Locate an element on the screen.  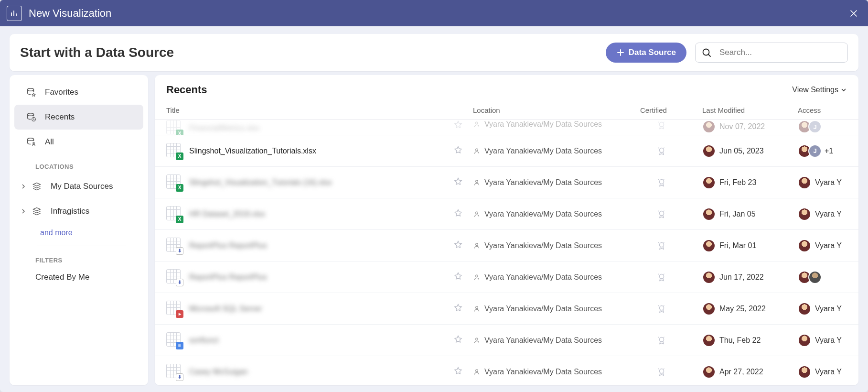
sidebar-item-label: Infragistics is located at coordinates (70, 211).